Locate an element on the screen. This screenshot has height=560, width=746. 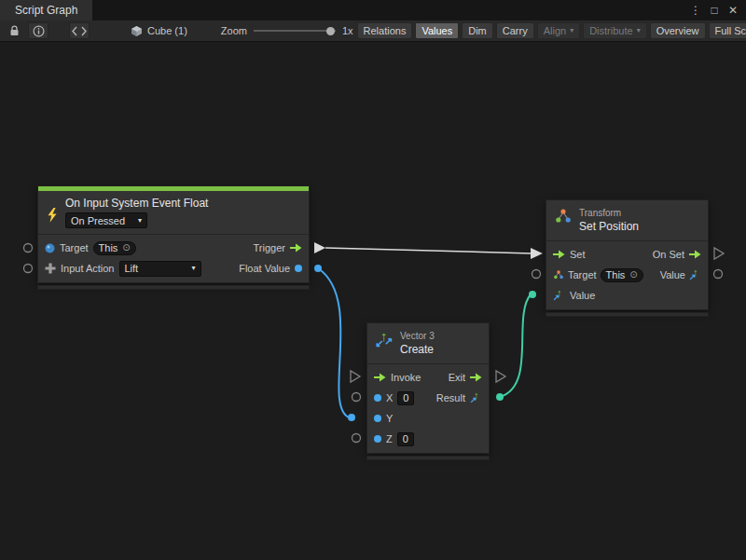
node-footer is located at coordinates (428, 458).